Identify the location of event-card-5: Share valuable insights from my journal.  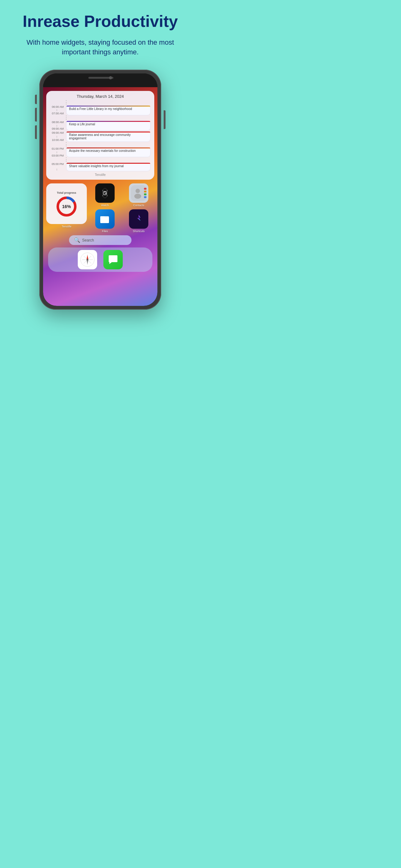
(108, 167).